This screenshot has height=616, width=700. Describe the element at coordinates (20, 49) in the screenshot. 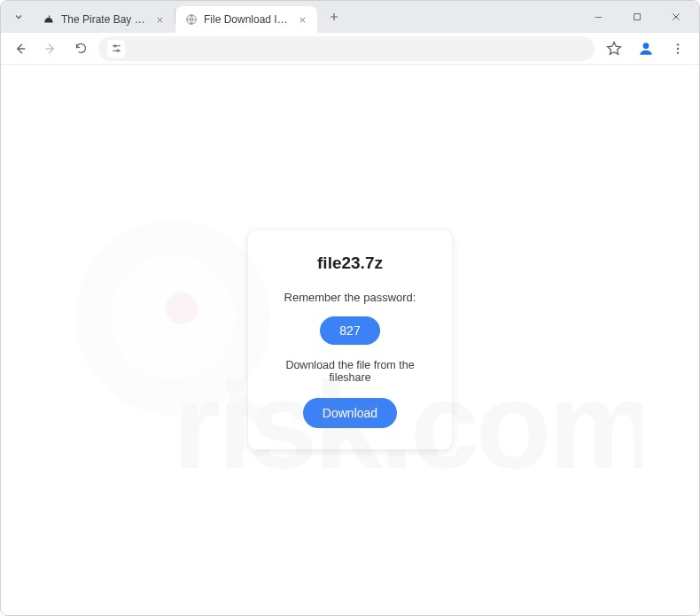

I see `back-arrow-icon` at that location.